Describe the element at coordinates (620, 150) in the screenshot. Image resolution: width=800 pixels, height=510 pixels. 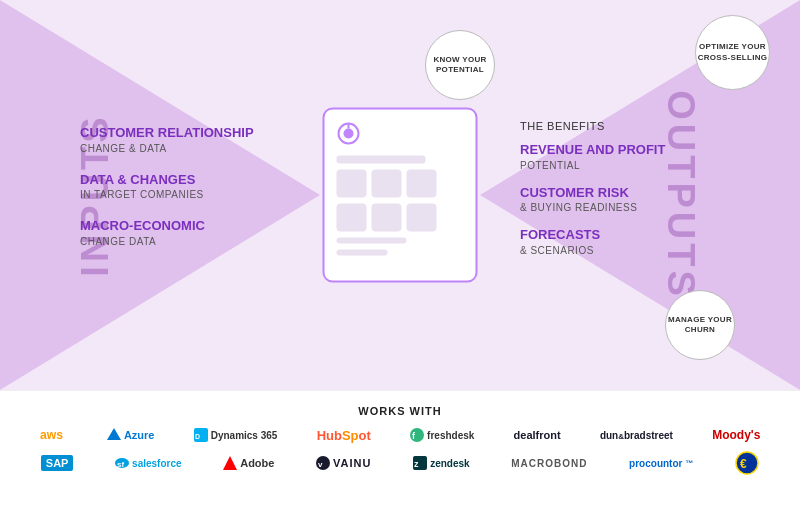
I see `output-title-1: REVENUE AND PROFIT` at that location.